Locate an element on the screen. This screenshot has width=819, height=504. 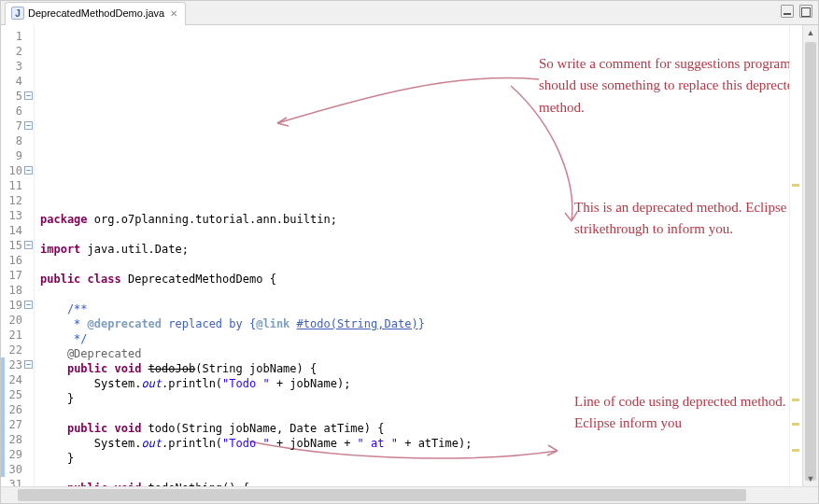
line-number: 8 is located at coordinates (17, 141).